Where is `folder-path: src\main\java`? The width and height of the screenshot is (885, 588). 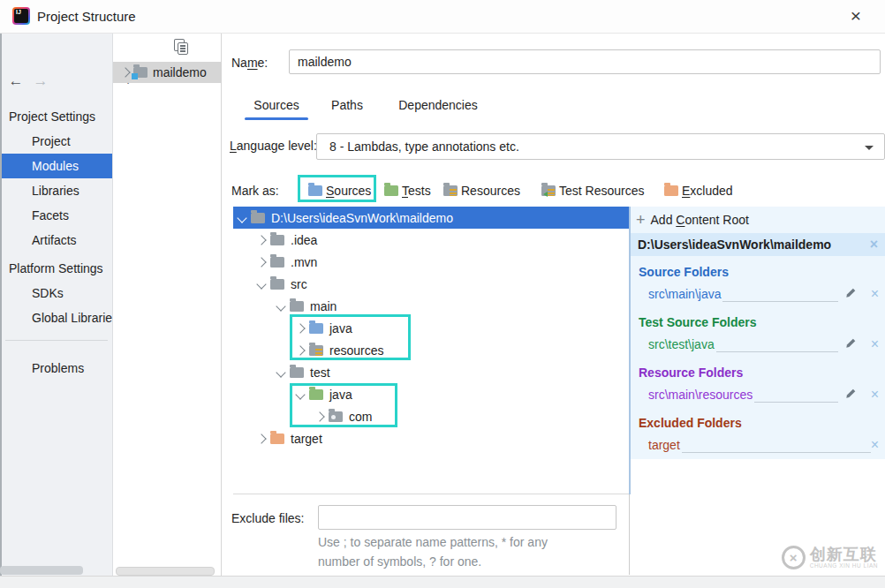
folder-path: src\main\java is located at coordinates (685, 294).